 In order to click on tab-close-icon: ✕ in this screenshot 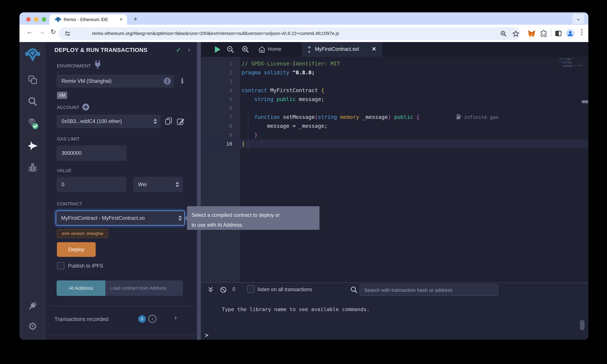, I will do `click(374, 49)`.